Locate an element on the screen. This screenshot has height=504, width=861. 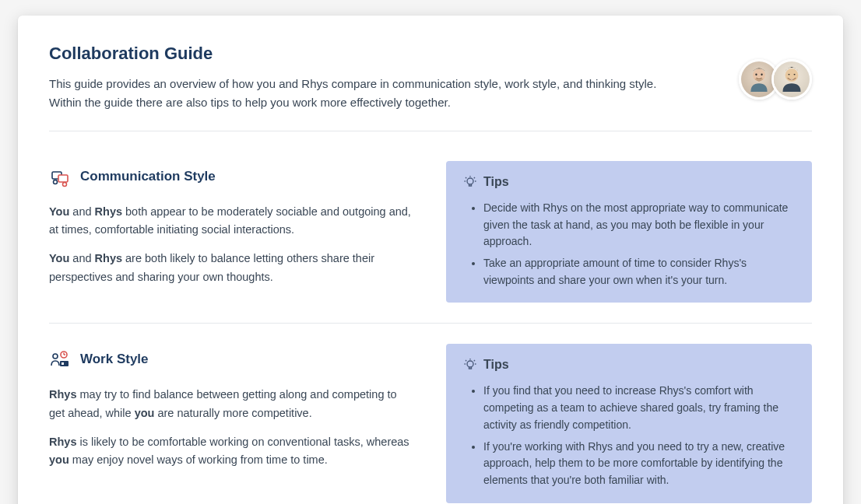
tips-list: Decide with Rhys on the most appropriate… is located at coordinates (629, 244).